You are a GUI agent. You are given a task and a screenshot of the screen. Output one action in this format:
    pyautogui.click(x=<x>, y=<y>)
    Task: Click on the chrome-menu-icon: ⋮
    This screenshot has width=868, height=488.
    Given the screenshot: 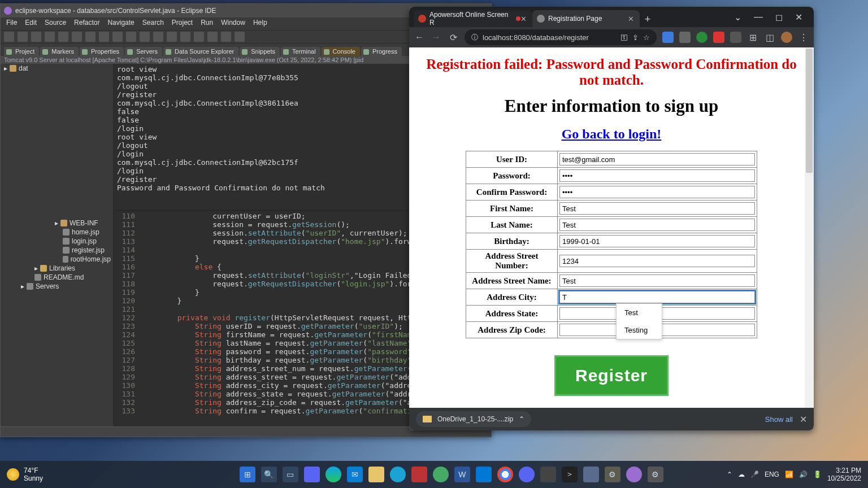 What is the action you would take?
    pyautogui.click(x=804, y=37)
    